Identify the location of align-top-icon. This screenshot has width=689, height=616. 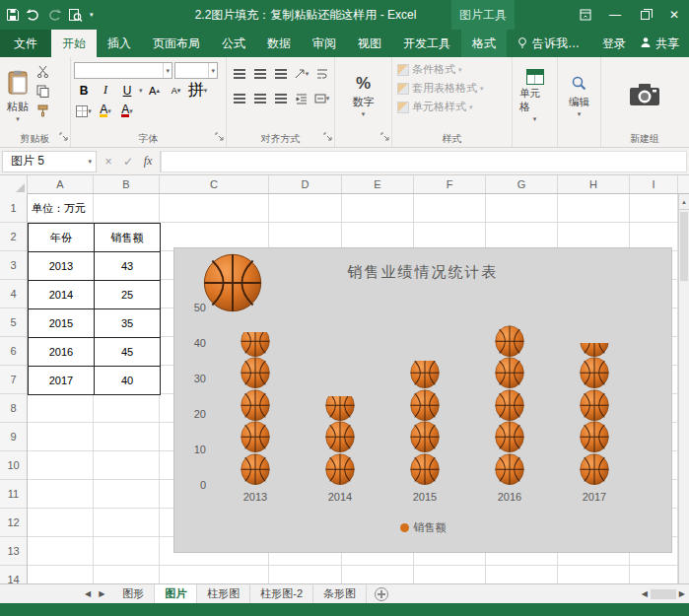
(239, 73).